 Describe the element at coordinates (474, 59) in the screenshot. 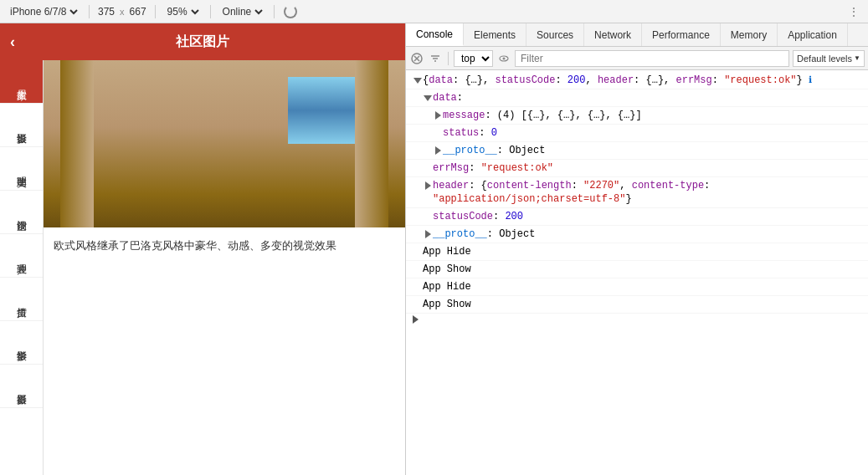

I see `context-select: top` at that location.